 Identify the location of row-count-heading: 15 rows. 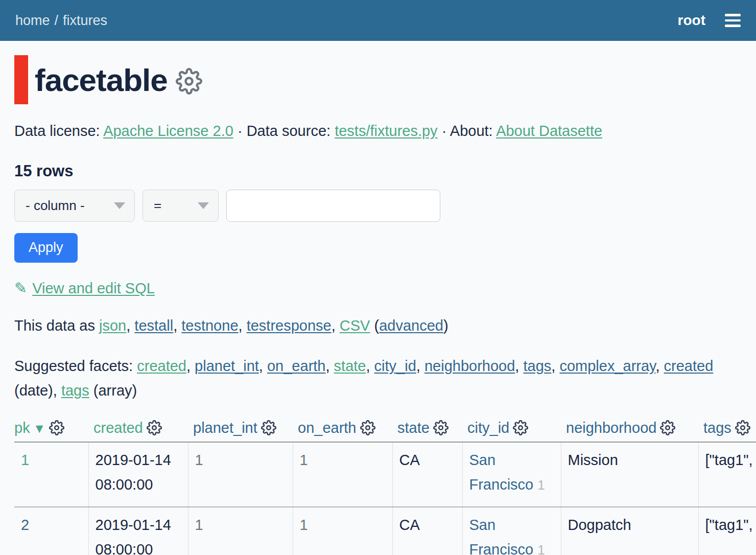
(385, 171).